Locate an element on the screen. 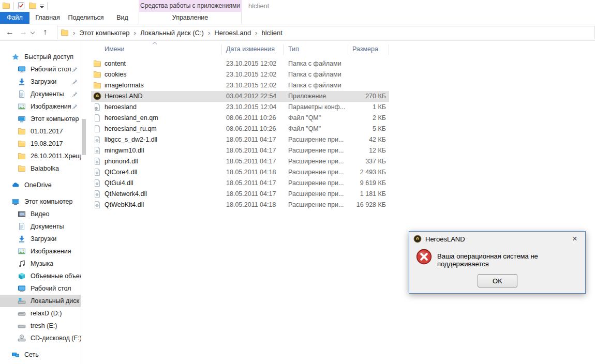 The width and height of the screenshot is (595, 364). table-row: cookies 23.10.2015 12:02 Папка с файлами is located at coordinates (240, 74).